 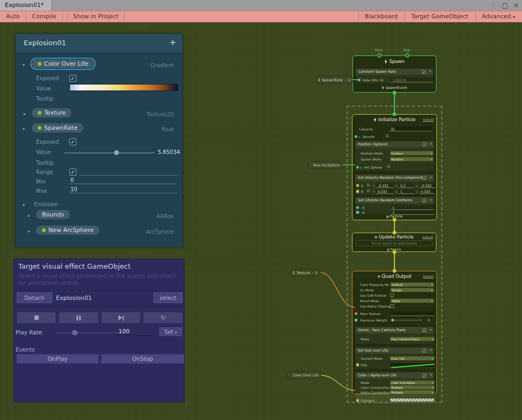 I want to click on orient-mode-dropdown: Face Camera Plane ▾, so click(x=412, y=339).